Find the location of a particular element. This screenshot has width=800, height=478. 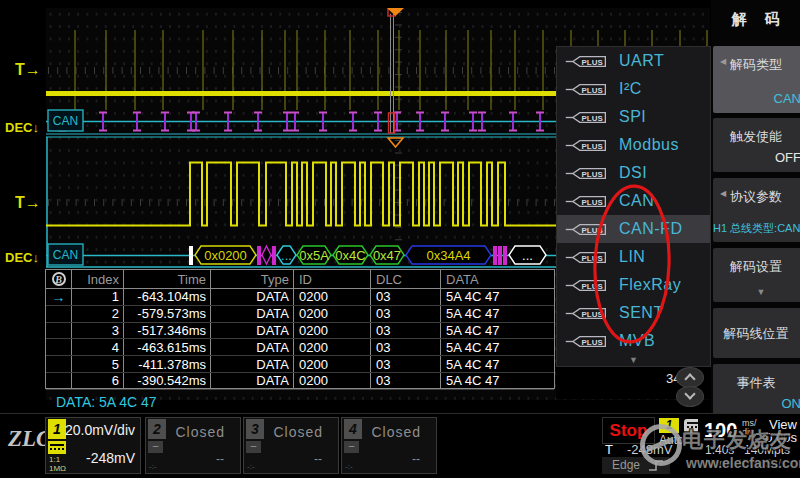

svg-text: 0x47 is located at coordinates (387, 256).